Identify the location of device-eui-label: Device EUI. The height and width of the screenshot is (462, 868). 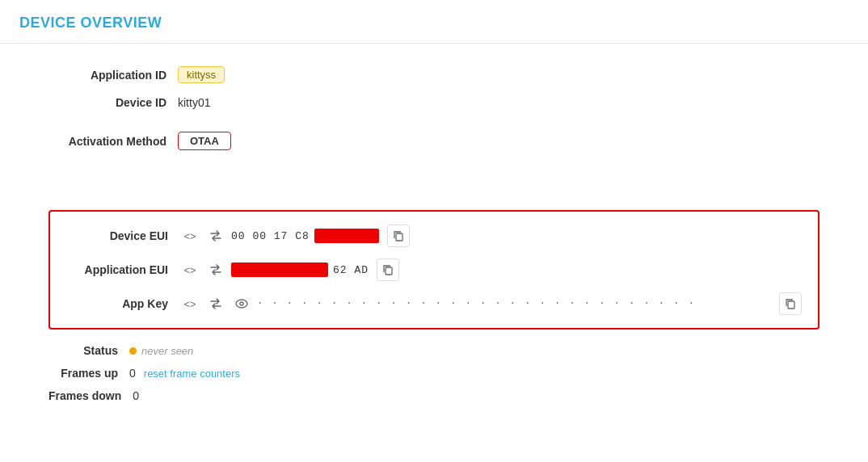
(123, 236).